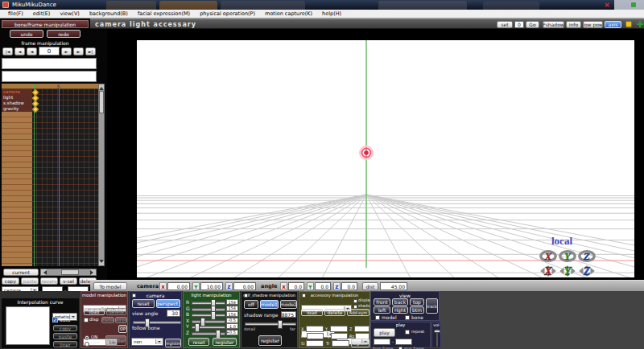 Image resolution: width=644 pixels, height=349 pixels. I want to click on menu-item-help: help(H), so click(332, 14).